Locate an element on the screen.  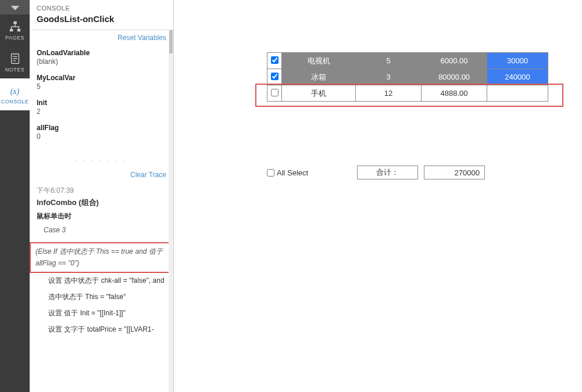
cell-price: 4888.00 is located at coordinates (455, 93).